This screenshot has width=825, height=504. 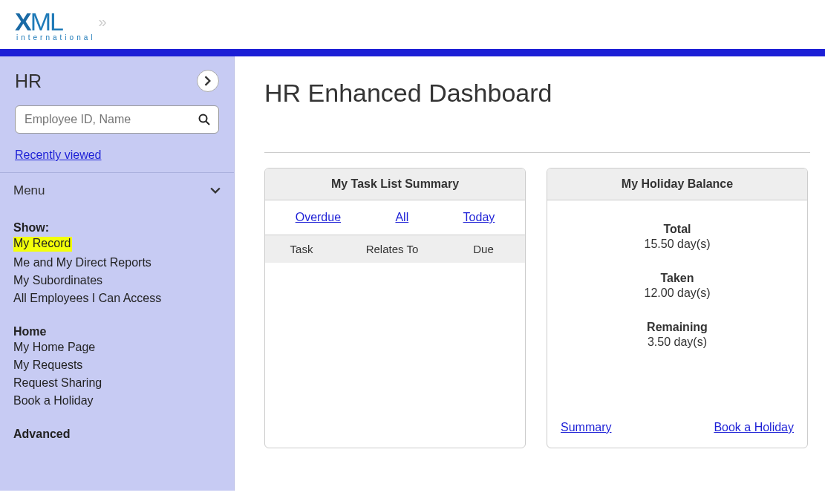 I want to click on book-holiday-link: Book a Holiday, so click(x=754, y=428).